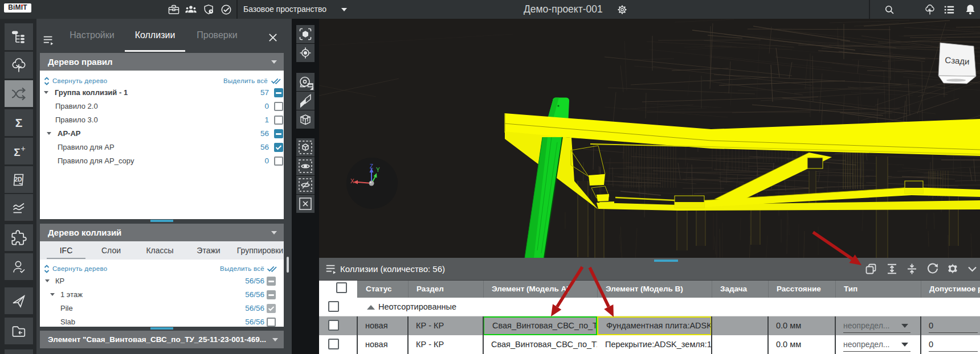  I want to click on svg-text: X, so click(352, 181).